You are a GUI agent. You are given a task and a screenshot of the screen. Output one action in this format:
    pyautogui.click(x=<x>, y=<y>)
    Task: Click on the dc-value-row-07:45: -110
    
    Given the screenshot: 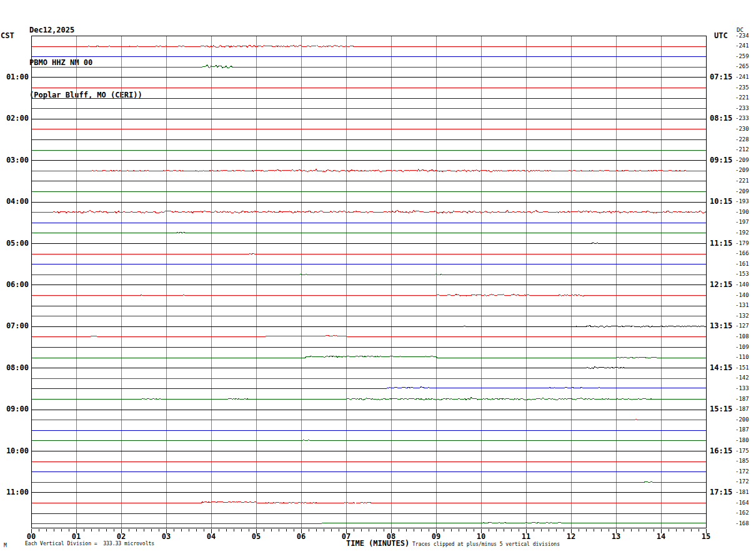 What is the action you would take?
    pyautogui.click(x=742, y=358)
    